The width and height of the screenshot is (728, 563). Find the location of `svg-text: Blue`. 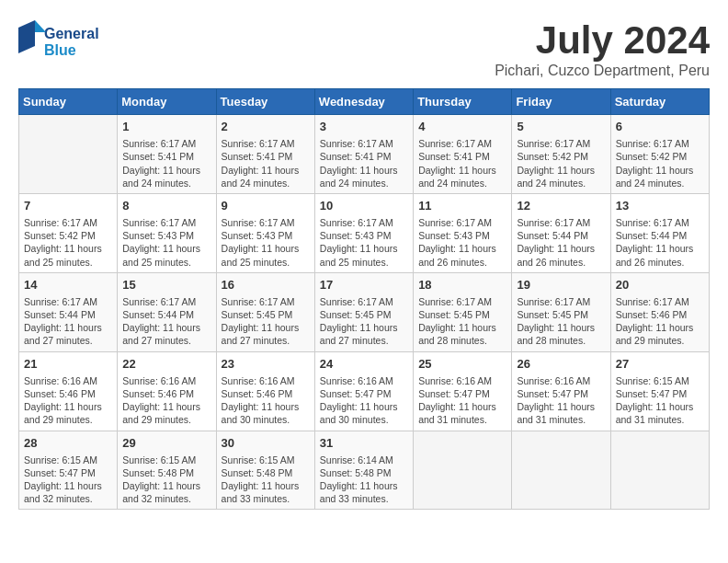

svg-text: Blue is located at coordinates (61, 50).